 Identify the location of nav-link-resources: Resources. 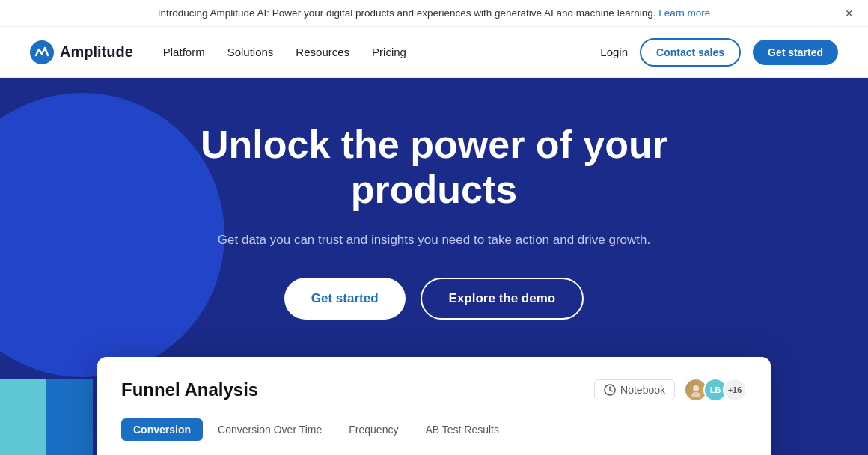
(323, 52).